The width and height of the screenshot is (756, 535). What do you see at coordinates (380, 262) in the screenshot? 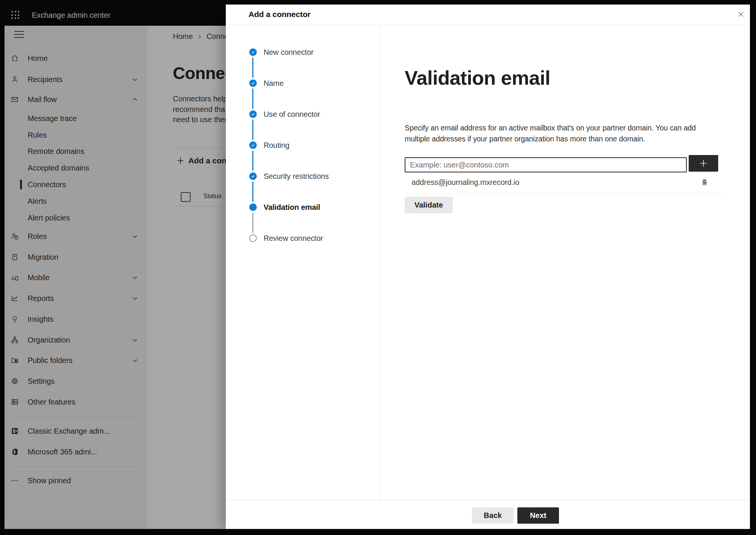
I see `steps-content-divider` at bounding box center [380, 262].